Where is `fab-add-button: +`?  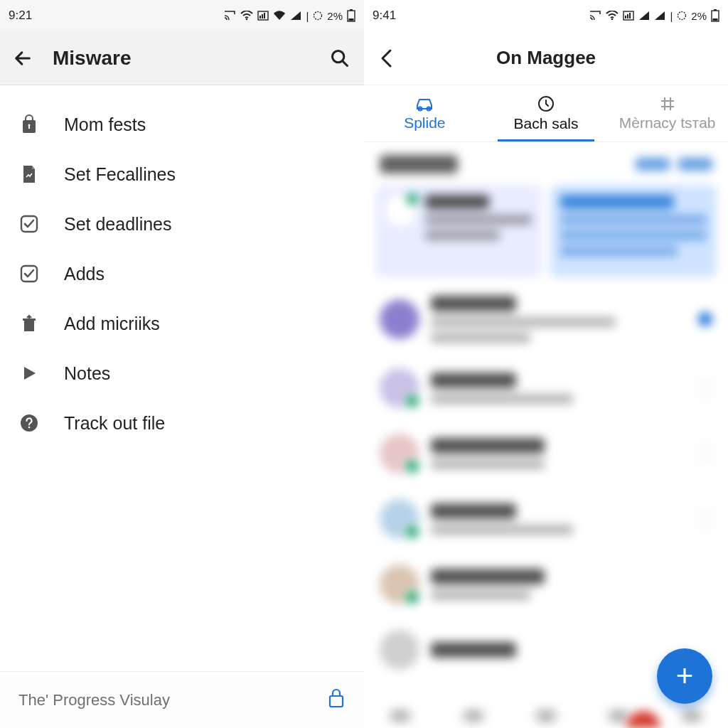
fab-add-button: + is located at coordinates (685, 676).